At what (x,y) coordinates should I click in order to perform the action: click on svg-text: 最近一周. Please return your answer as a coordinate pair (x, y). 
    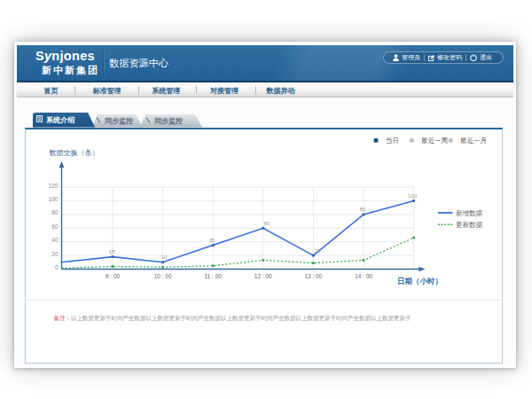
    Looking at the image, I should click on (434, 140).